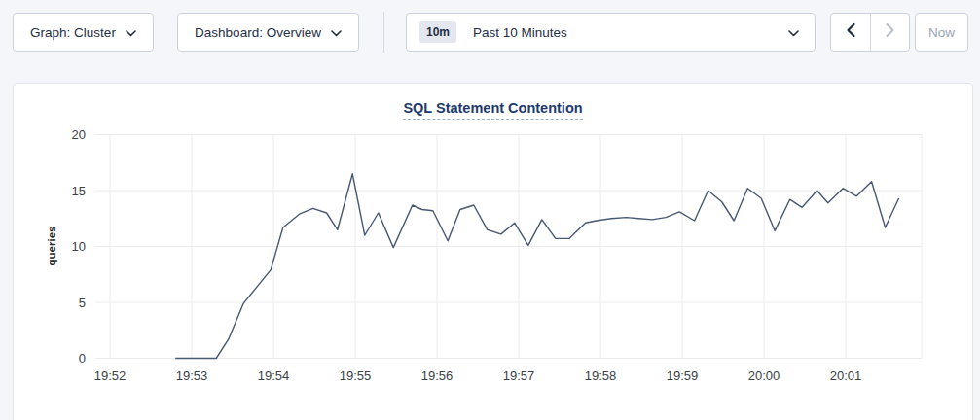 This screenshot has width=980, height=420. I want to click on now-button-label: Now, so click(942, 33).